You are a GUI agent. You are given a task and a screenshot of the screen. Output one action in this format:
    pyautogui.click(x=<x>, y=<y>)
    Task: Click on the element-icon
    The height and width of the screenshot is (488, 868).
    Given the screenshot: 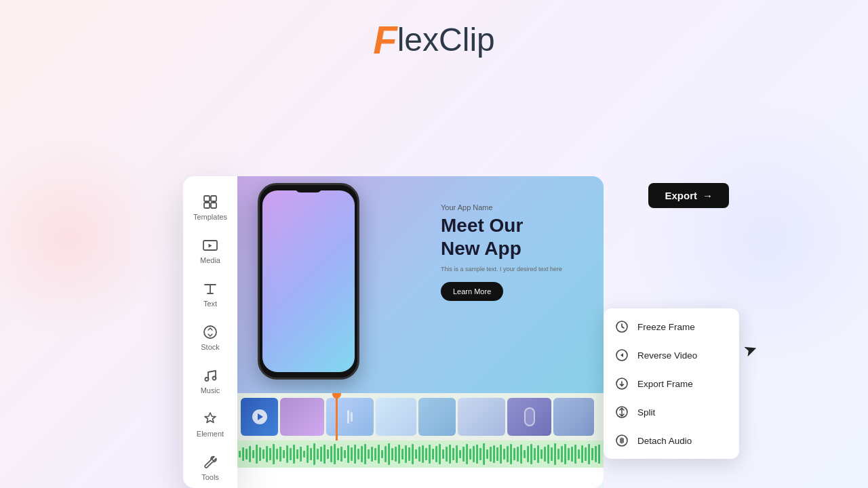 What is the action you would take?
    pyautogui.click(x=210, y=419)
    